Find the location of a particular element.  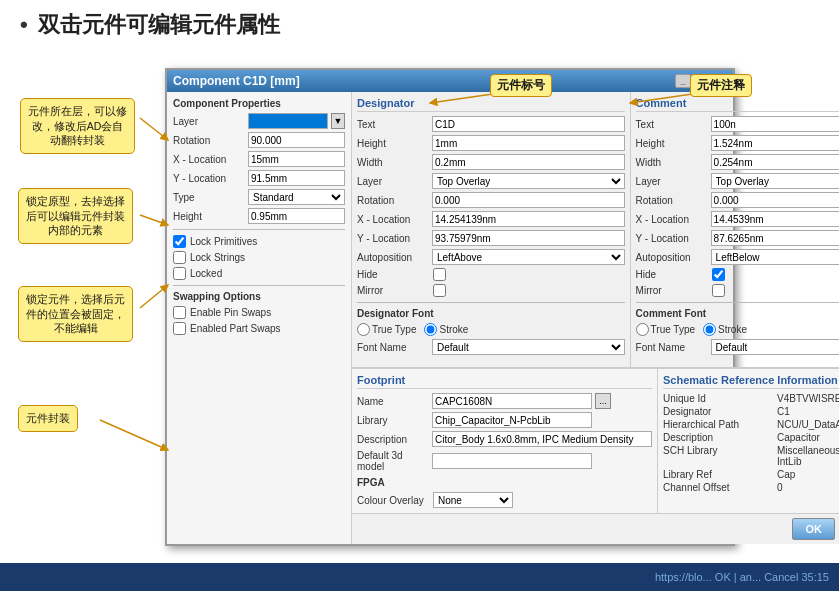

designator-header: Designator is located at coordinates (491, 104).